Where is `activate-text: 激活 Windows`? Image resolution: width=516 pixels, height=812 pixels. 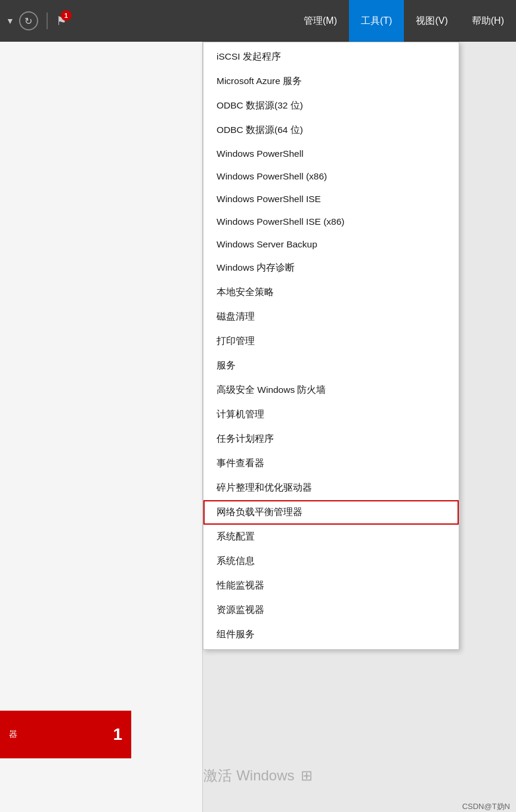 activate-text: 激活 Windows is located at coordinates (249, 776).